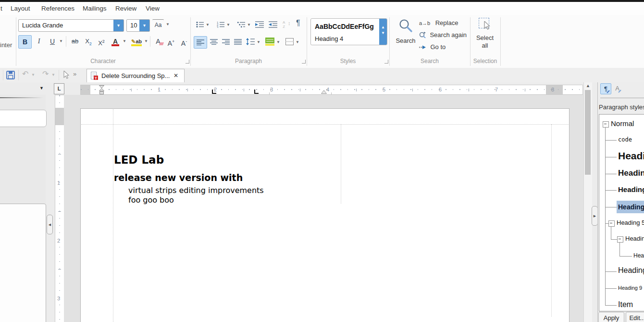 The image size is (644, 322). Describe the element at coordinates (273, 25) in the screenshot. I see `decrease-indent-button` at that location.